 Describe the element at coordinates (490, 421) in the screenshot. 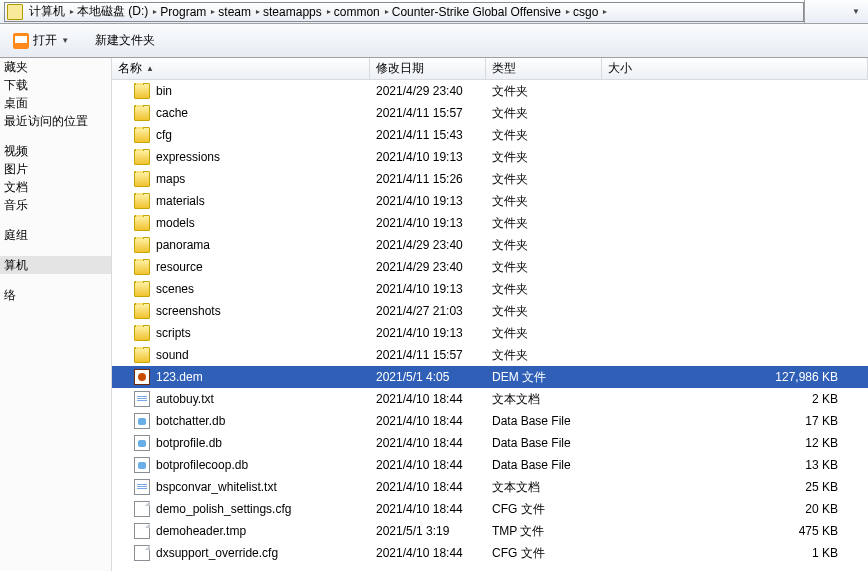

I see `file-row: botchatter.db2021/4/10 18:44Data Base Fi…` at that location.